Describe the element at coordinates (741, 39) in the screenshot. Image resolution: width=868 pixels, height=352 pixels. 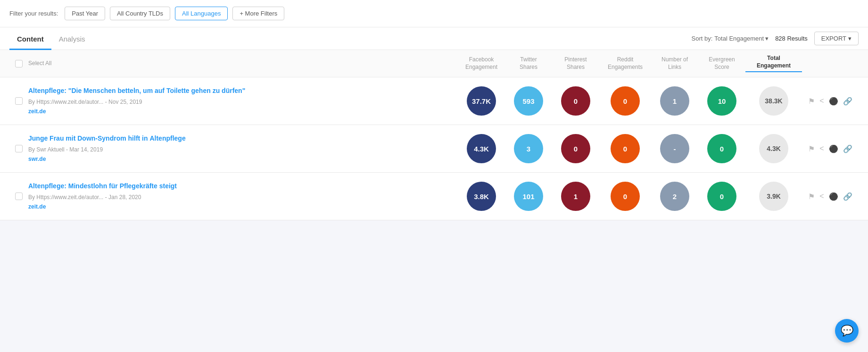
I see `sort-value: Total Engagement ▾` at that location.